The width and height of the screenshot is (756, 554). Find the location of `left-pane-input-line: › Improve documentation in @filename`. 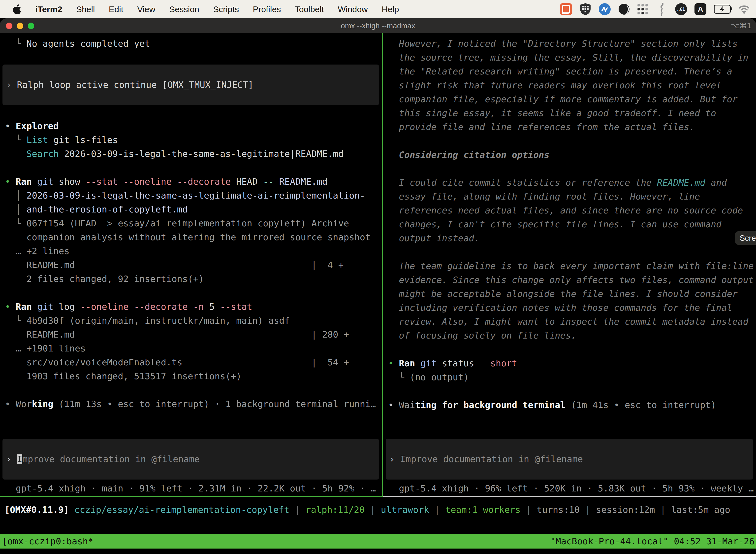

left-pane-input-line: › Improve documentation in @filename is located at coordinates (191, 459).